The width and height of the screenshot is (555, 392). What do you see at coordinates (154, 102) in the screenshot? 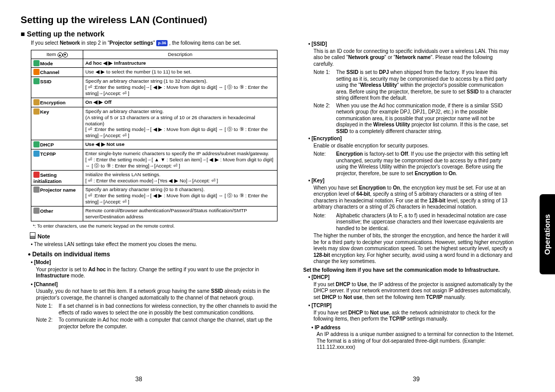
I see `table-row: EncryptionOn ◀ ▶ Off` at bounding box center [154, 102].